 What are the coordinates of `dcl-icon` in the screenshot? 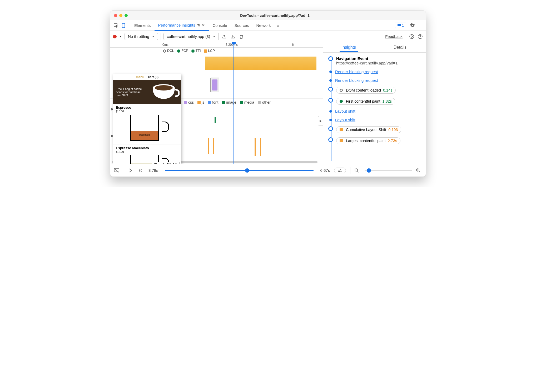 It's located at (341, 90).